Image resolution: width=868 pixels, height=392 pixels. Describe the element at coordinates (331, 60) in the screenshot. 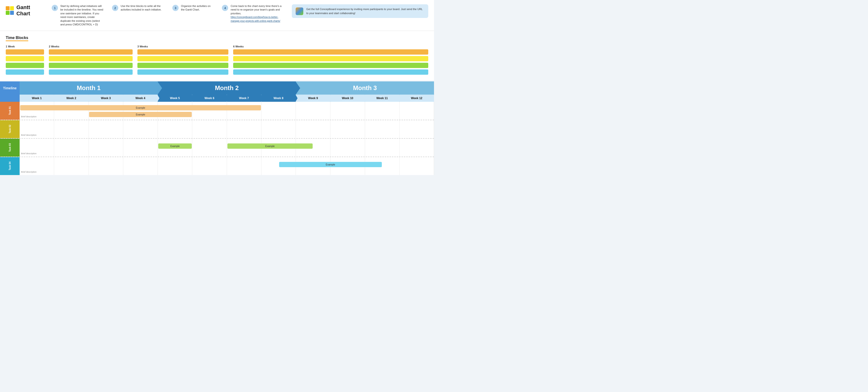

I see `time-block-6weeks: 6 Weeks` at that location.